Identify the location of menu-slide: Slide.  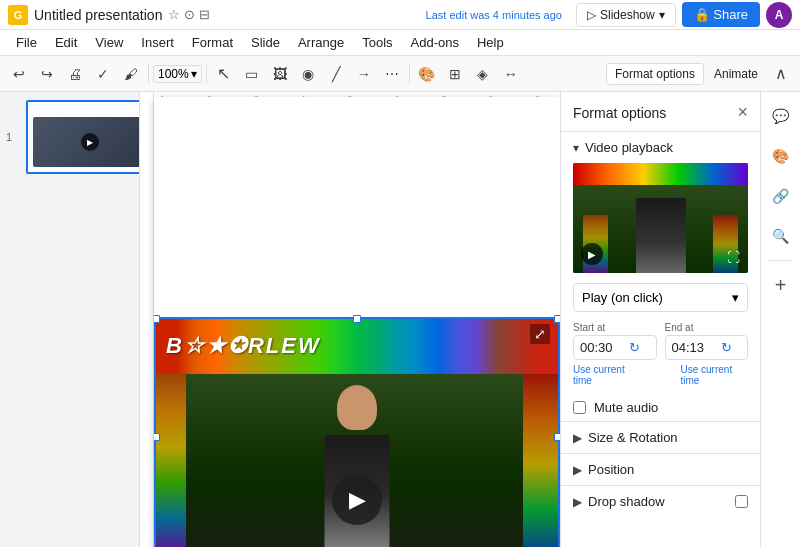
(266, 42).